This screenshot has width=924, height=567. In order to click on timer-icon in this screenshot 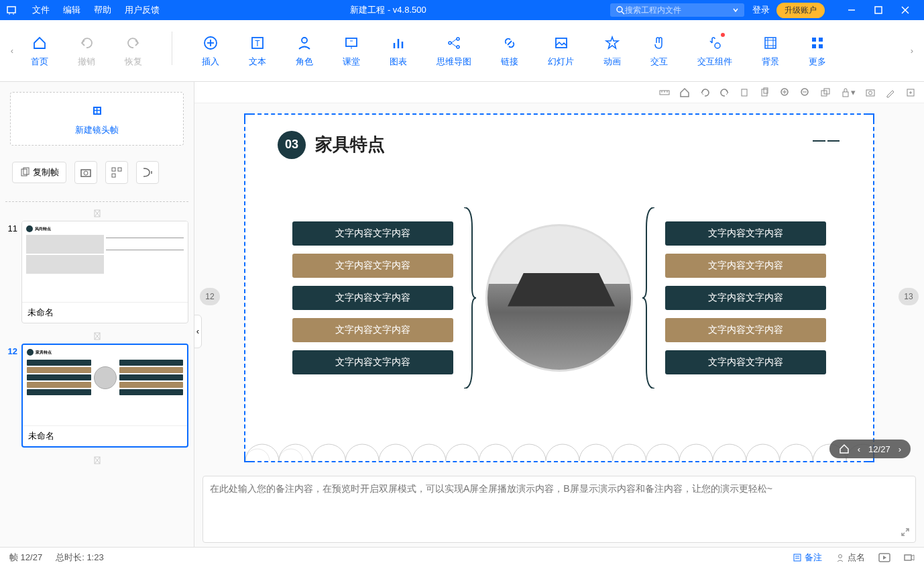, I will do `click(97, 336)`.